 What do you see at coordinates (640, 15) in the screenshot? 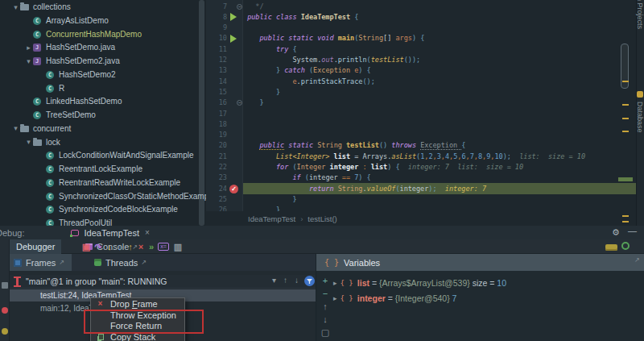
I see `toolwindow-button-maven-projects: Maven Projects` at bounding box center [640, 15].